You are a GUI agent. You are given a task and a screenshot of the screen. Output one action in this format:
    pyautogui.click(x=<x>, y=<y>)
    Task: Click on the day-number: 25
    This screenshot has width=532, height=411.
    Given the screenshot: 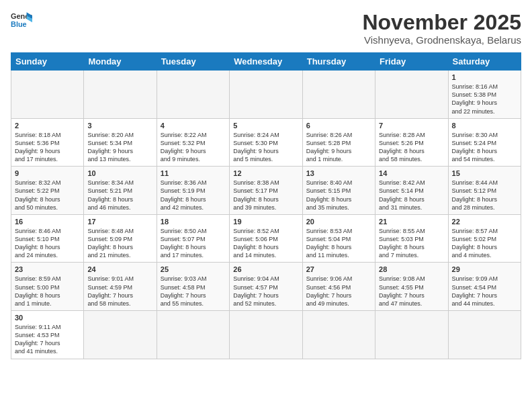 What is the action you would take?
    pyautogui.click(x=193, y=269)
    